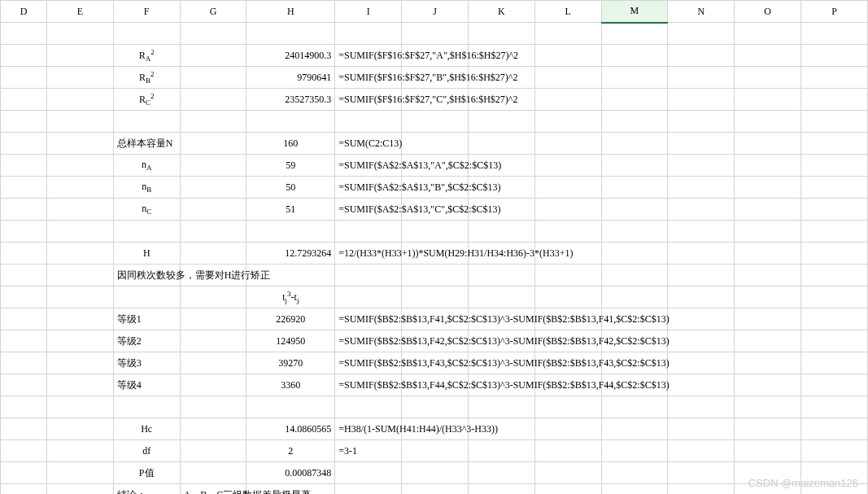 The width and height of the screenshot is (868, 494). Describe the element at coordinates (291, 187) in the screenshot. I see `cell-value: 50` at that location.